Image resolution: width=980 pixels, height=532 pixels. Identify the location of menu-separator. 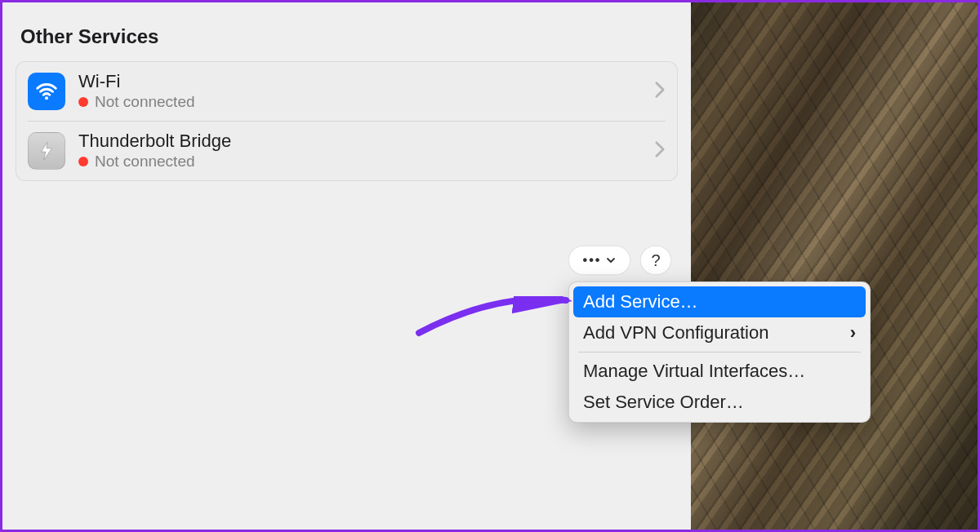
(719, 352).